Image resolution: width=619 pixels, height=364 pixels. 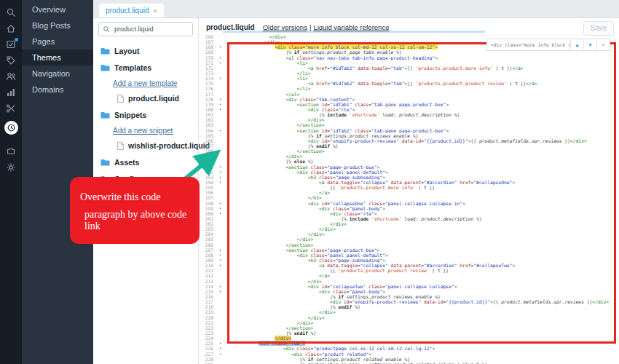 What do you see at coordinates (409, 348) in the screenshot?
I see `code-line: 226▾ <div class="productpage col-xs-12 c…` at bounding box center [409, 348].